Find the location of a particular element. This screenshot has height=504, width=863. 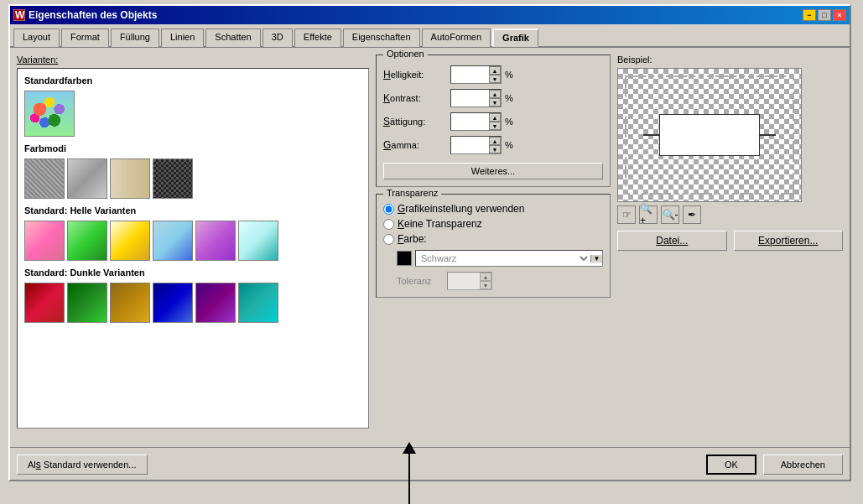

helligkeit-label: Helligkeit: is located at coordinates (417, 75).